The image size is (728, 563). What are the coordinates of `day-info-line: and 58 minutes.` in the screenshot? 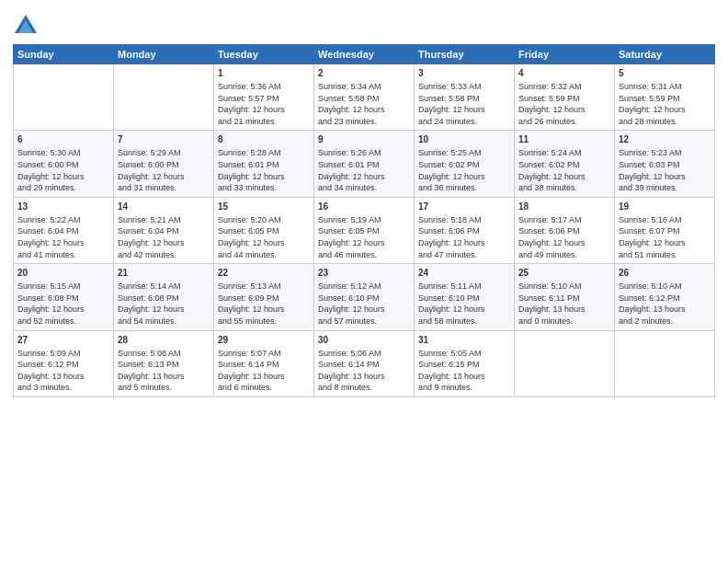 It's located at (464, 322).